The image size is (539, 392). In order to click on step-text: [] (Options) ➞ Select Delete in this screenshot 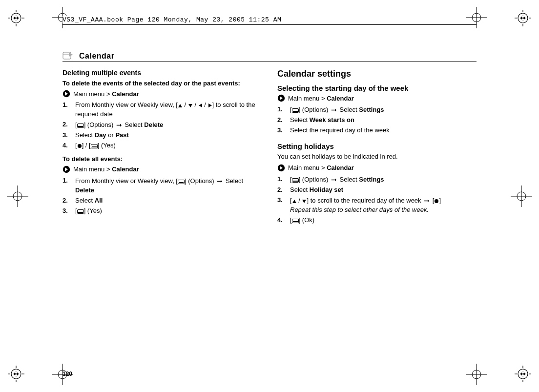, I will do `click(168, 125)`.